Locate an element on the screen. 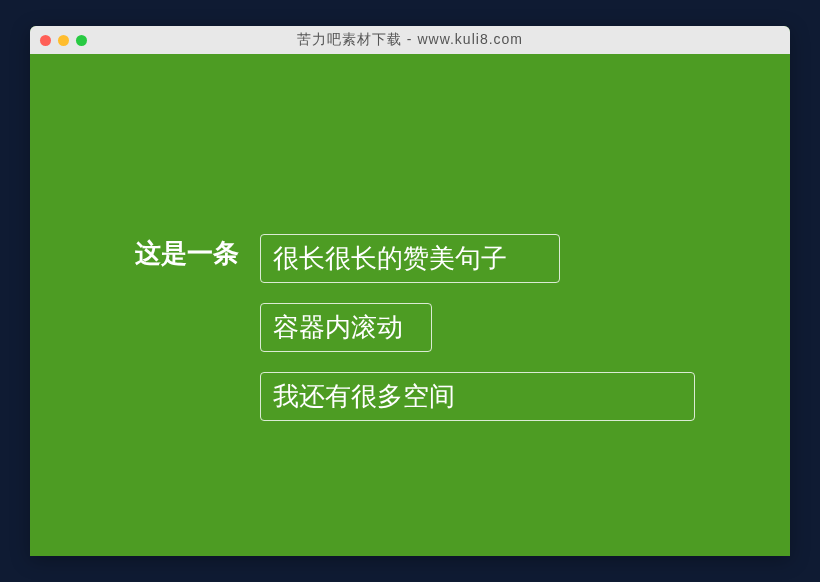 The image size is (820, 582). text-box-overflow: 很长很长的赞美句子 is located at coordinates (410, 258).